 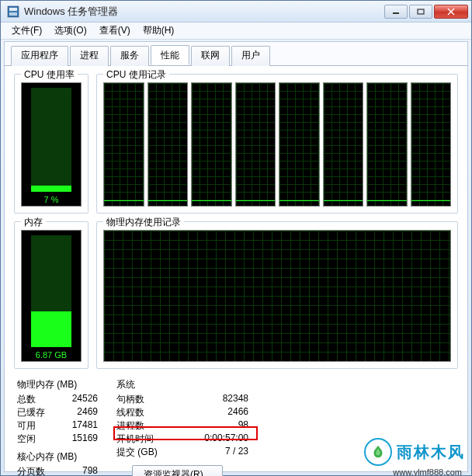 I want to click on handles-label: 句柄数, so click(x=147, y=399).